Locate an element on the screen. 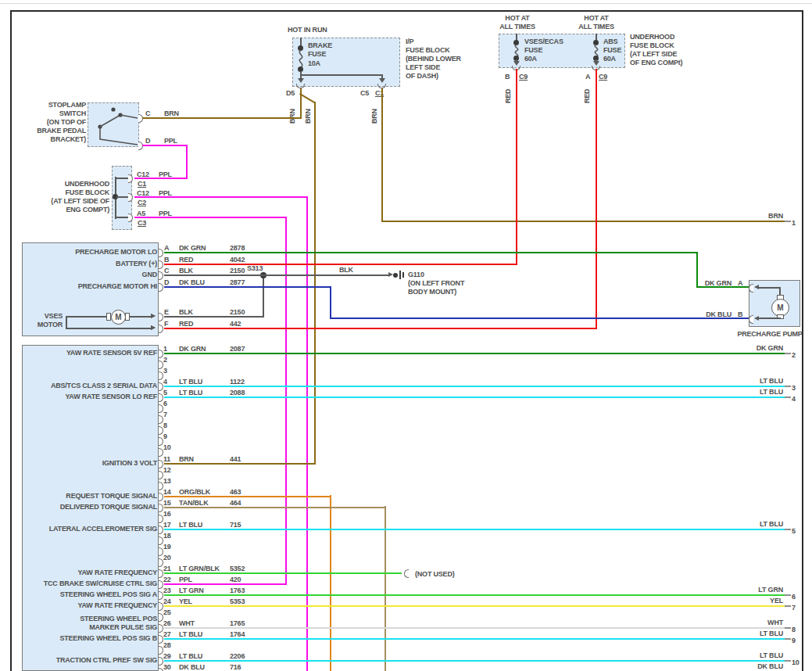 This screenshot has height=671, width=812. pin-number: 9 is located at coordinates (166, 436).